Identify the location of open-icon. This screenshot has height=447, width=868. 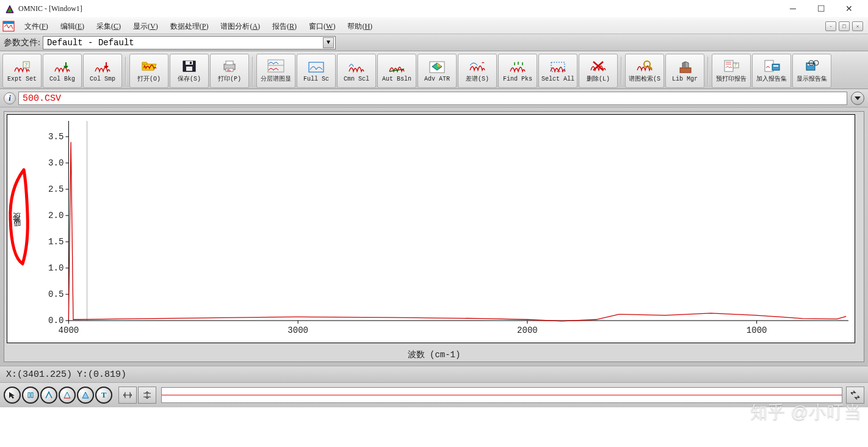
(149, 66).